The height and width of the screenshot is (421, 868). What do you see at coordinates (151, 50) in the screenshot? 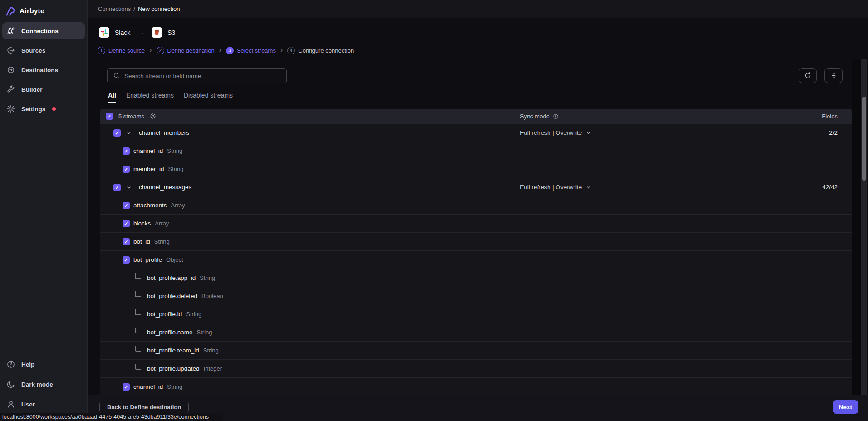
I see `chevron-right-icon: ›` at bounding box center [151, 50].